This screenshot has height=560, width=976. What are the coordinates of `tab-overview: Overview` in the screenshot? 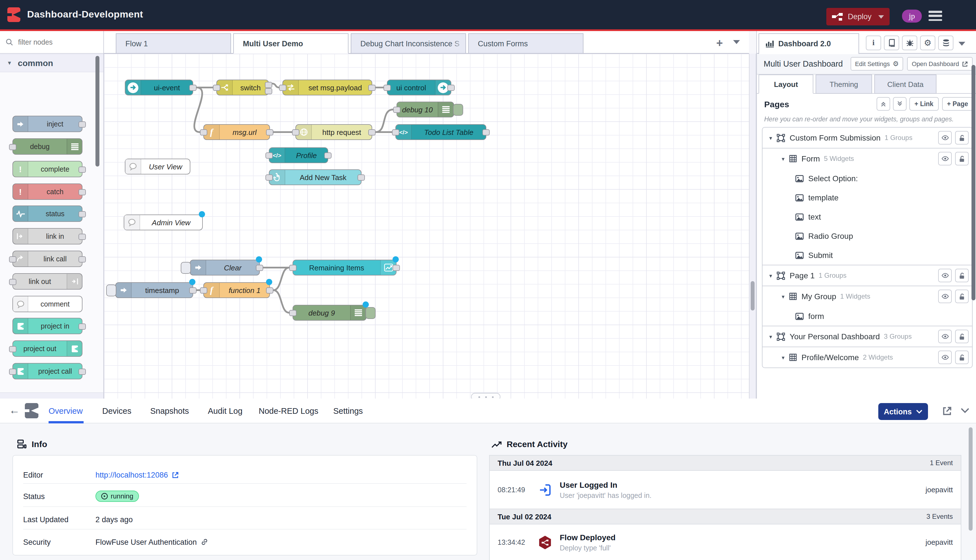 It's located at (65, 411).